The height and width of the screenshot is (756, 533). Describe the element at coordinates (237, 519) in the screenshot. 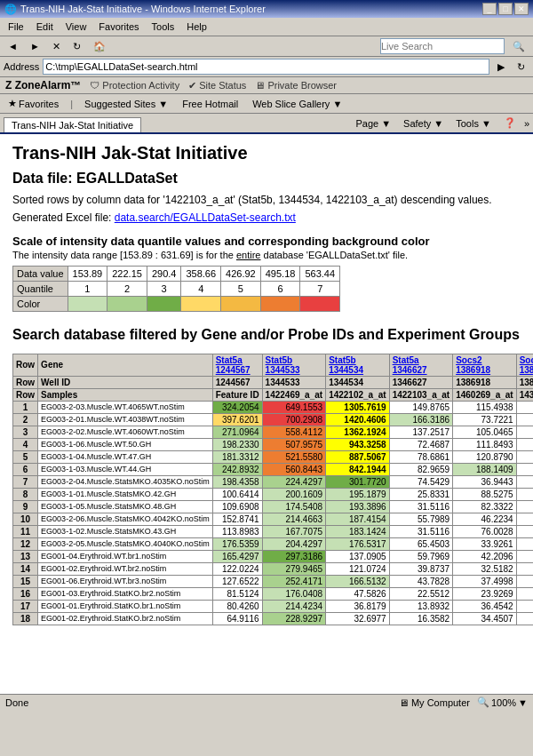

I see `cell-1: 152.8741` at that location.